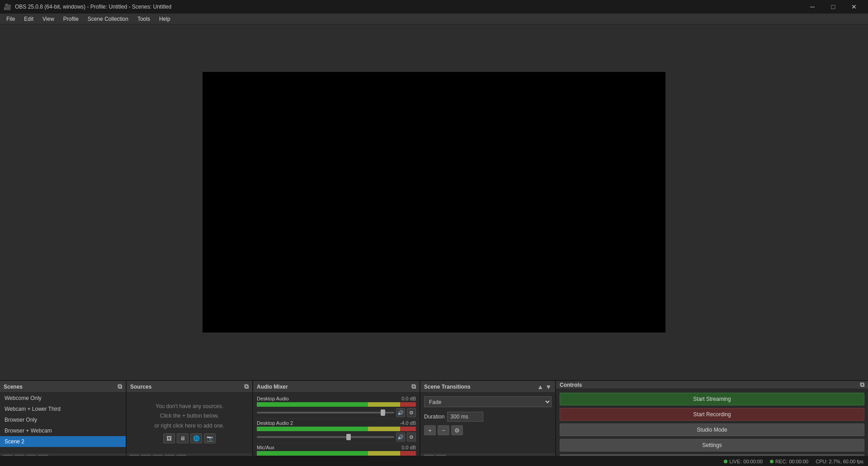 The height and width of the screenshot is (466, 868). What do you see at coordinates (63, 398) in the screenshot?
I see `scene-item-0: Webcome Only` at bounding box center [63, 398].